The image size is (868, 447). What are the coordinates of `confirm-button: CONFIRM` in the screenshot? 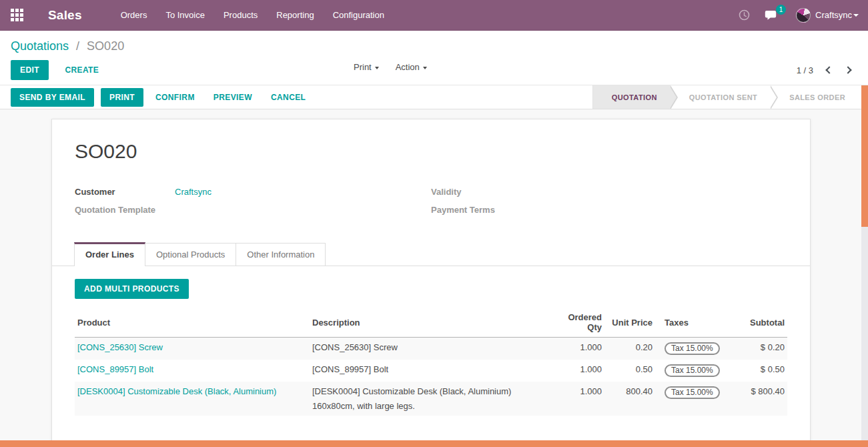 It's located at (175, 97).